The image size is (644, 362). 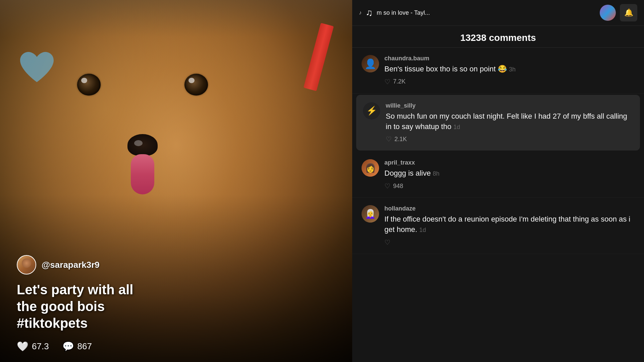 I want to click on comment-body-hollandaze: hollandaze If the office doesn't do a re…, so click(x=509, y=226).